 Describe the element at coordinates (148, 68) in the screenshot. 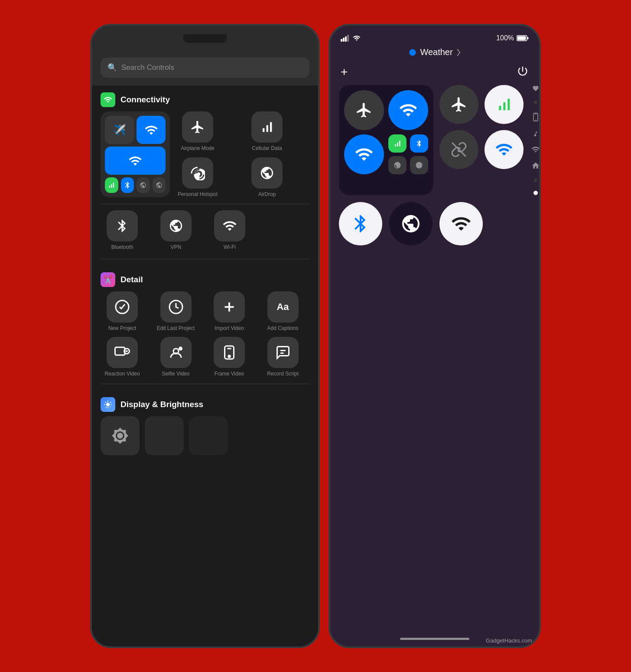

I see `search-placeholder: Search Controls` at that location.